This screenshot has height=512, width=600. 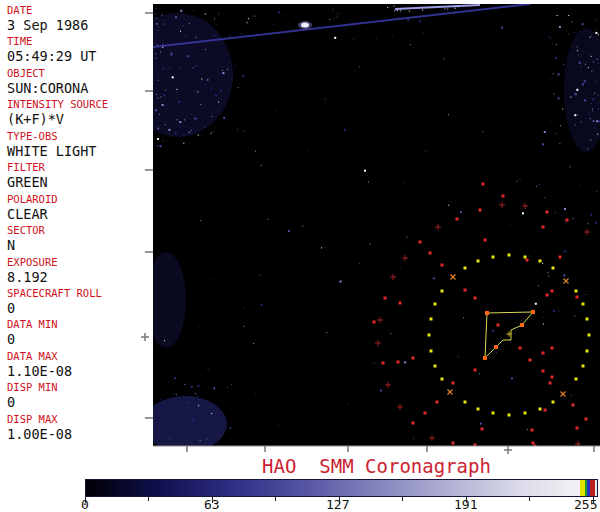 What do you see at coordinates (76, 208) in the screenshot?
I see `meta-polaroid: POLAROID CLEAR` at bounding box center [76, 208].